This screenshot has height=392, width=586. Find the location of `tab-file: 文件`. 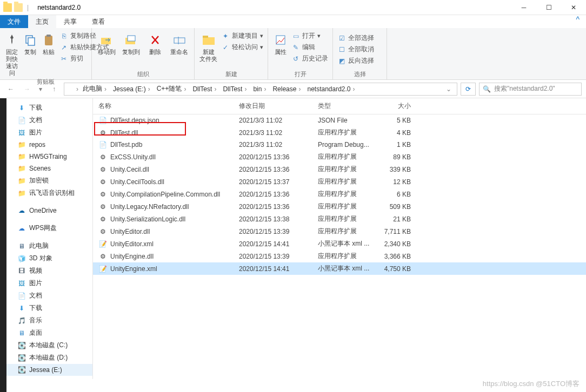

tab-file: 文件 is located at coordinates (14, 22).